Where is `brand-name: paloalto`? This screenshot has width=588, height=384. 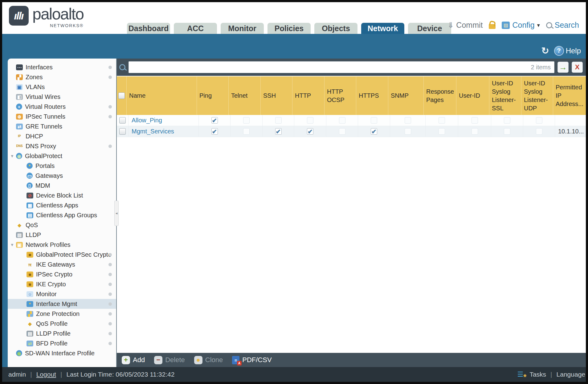
brand-name: paloalto is located at coordinates (58, 14).